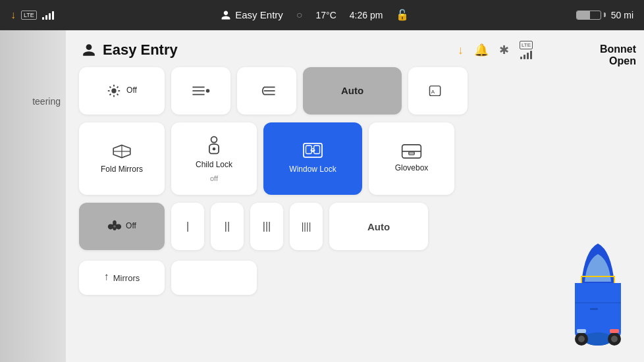  Describe the element at coordinates (412, 159) in the screenshot. I see `glovebox-button: Glovebox` at that location.